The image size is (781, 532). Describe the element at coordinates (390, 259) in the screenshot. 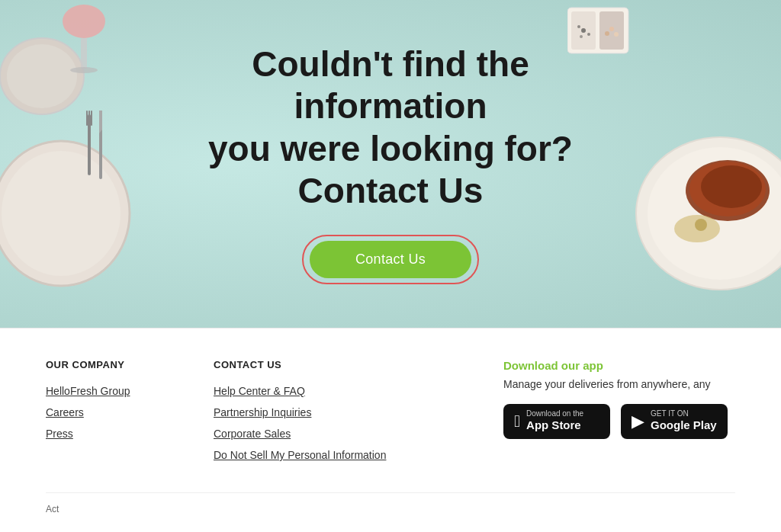

I see `contact-us-button: Contact Us` at that location.